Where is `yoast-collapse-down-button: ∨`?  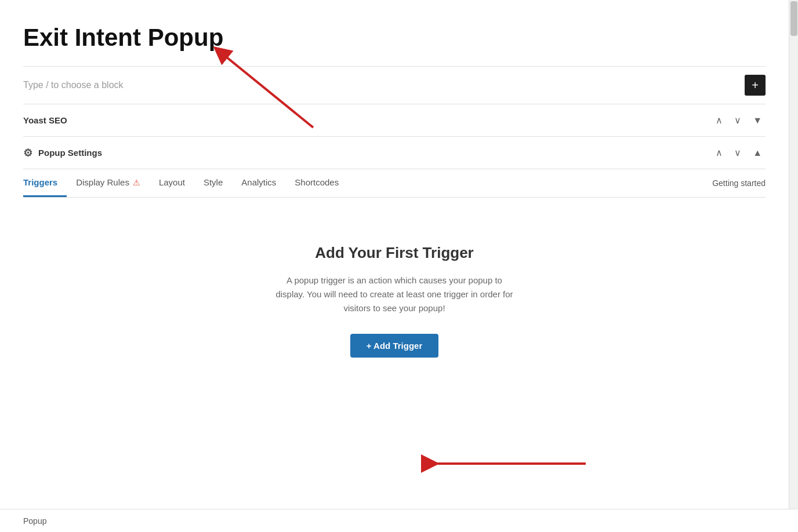 yoast-collapse-down-button: ∨ is located at coordinates (738, 121).